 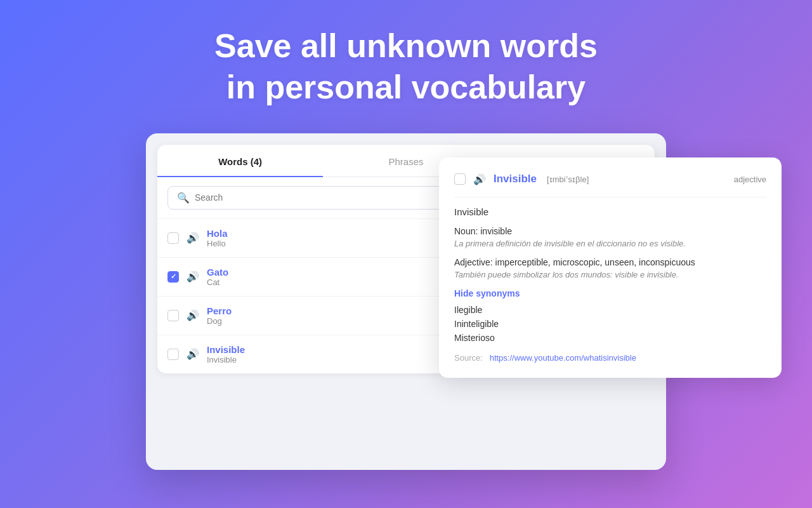 I want to click on checkbox-perro, so click(x=173, y=316).